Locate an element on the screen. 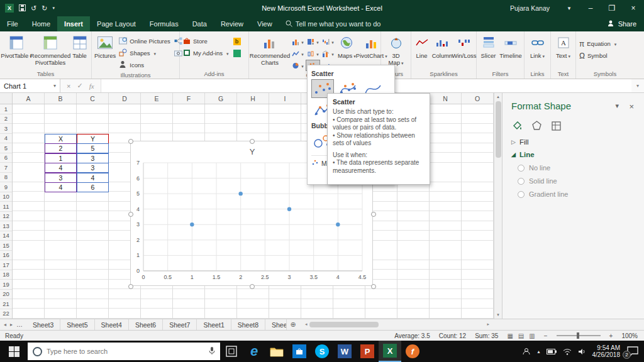  action-center-icon: 2 is located at coordinates (633, 351).